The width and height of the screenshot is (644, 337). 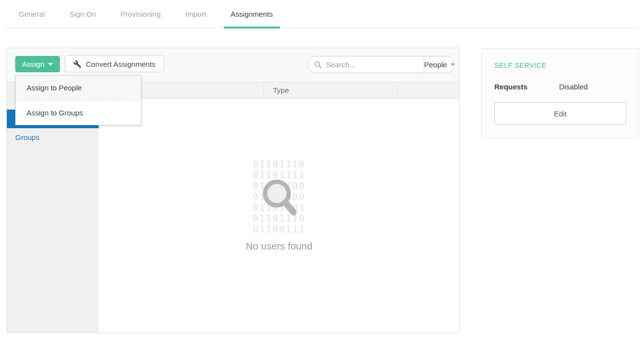 What do you see at coordinates (279, 164) in the screenshot?
I see `binary-line: 01101110` at bounding box center [279, 164].